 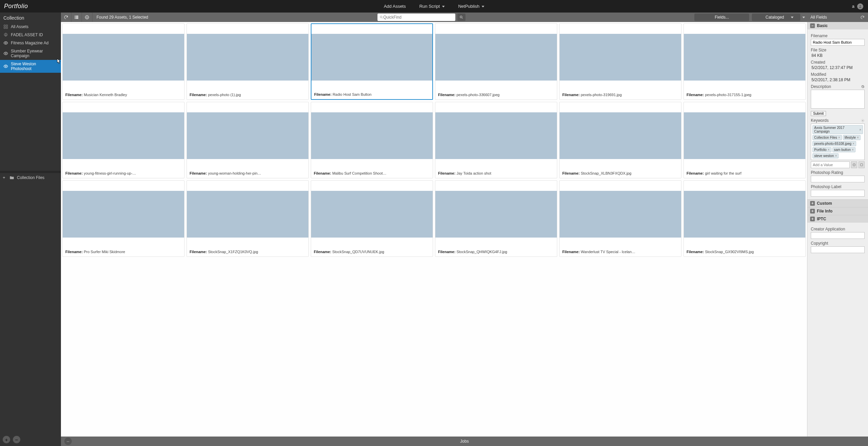 What do you see at coordinates (838, 99) in the screenshot?
I see `description-textarea` at bounding box center [838, 99].